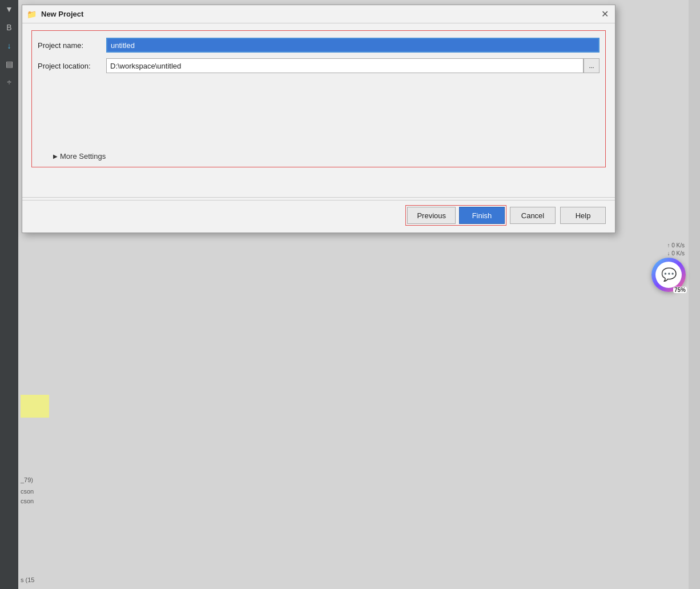  Describe the element at coordinates (345, 66) in the screenshot. I see `project-location-input` at that location.